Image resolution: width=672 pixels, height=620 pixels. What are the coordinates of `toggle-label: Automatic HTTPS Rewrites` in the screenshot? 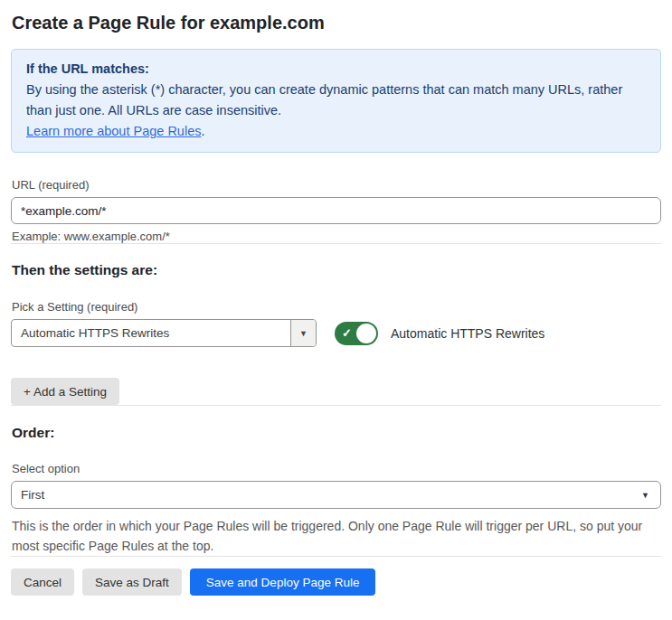 It's located at (468, 333).